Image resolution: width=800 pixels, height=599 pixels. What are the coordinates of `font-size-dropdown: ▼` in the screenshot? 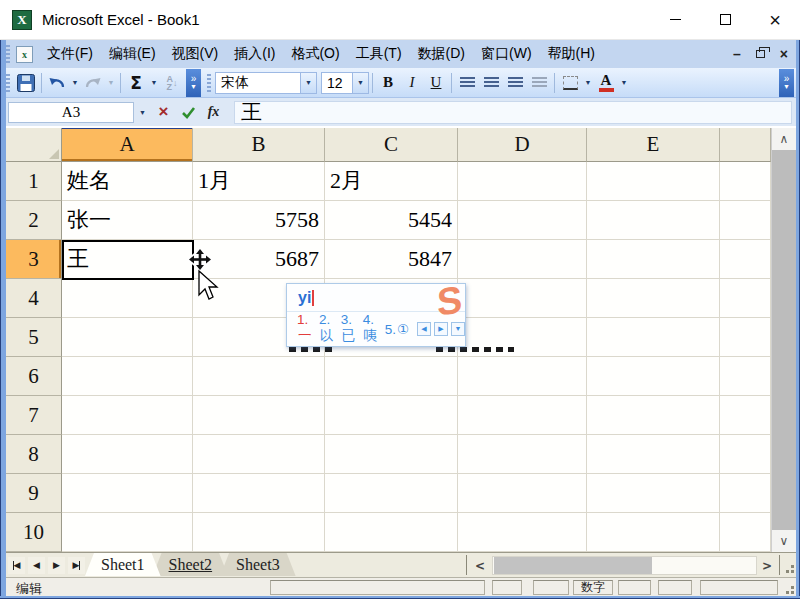 It's located at (361, 83).